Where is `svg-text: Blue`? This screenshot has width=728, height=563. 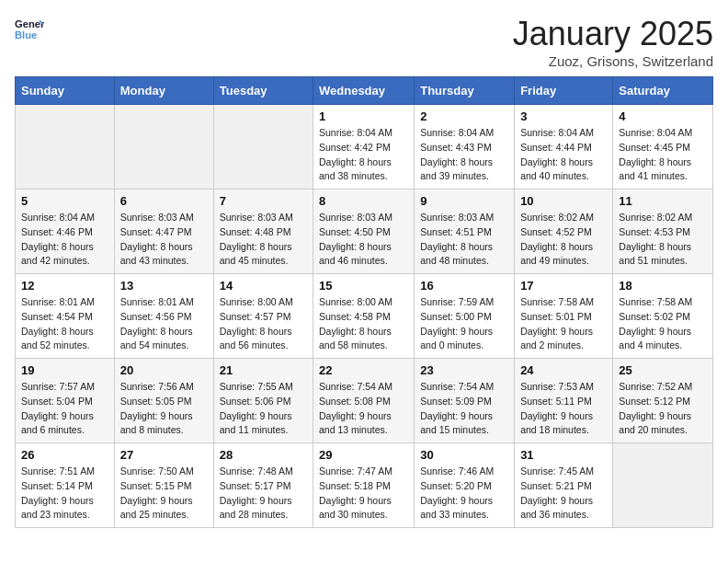 svg-text: Blue is located at coordinates (26, 35).